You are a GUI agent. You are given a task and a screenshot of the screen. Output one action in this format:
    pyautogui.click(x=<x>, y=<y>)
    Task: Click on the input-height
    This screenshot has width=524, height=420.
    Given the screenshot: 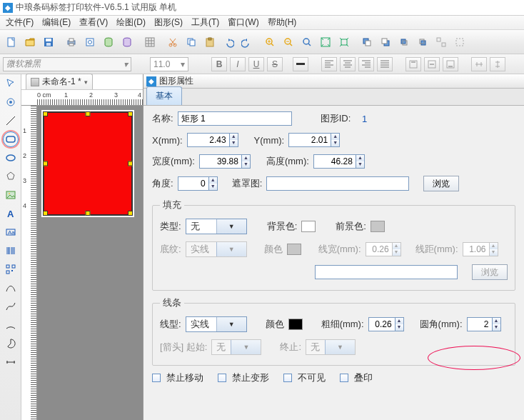 What is the action you would take?
    pyautogui.click(x=335, y=161)
    